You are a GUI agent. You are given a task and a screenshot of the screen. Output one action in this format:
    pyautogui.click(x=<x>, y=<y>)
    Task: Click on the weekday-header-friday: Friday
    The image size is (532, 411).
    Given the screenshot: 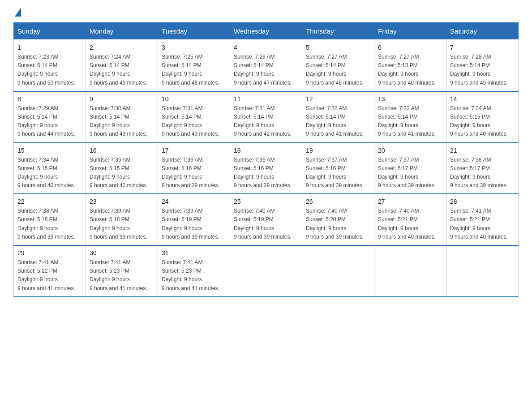 What is the action you would take?
    pyautogui.click(x=410, y=31)
    